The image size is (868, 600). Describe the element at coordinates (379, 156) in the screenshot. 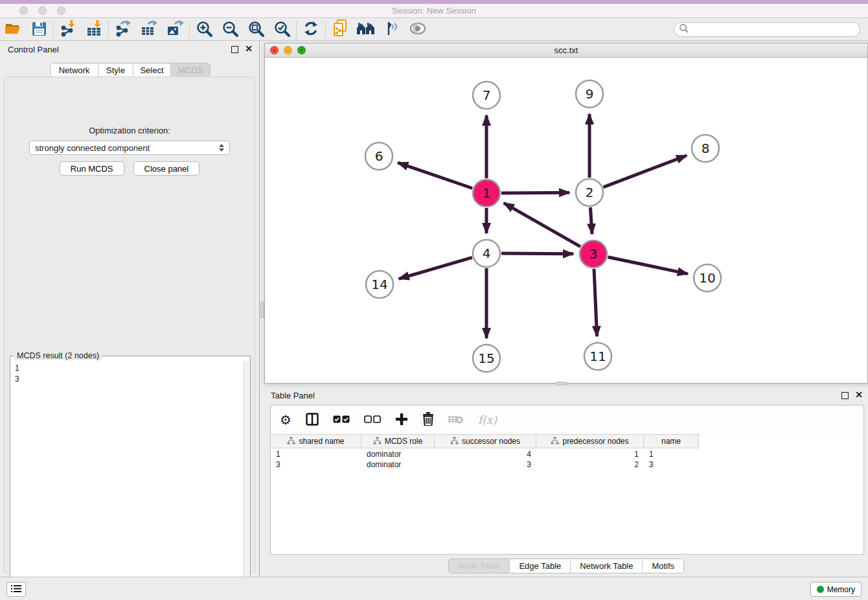

I see `graph-node-6: 6` at that location.